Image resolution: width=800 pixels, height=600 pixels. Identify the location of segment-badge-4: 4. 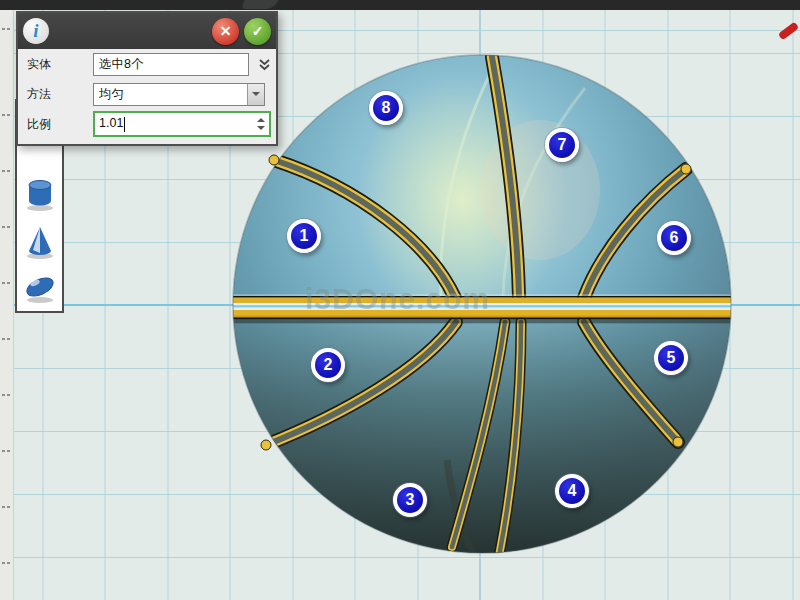
(572, 491).